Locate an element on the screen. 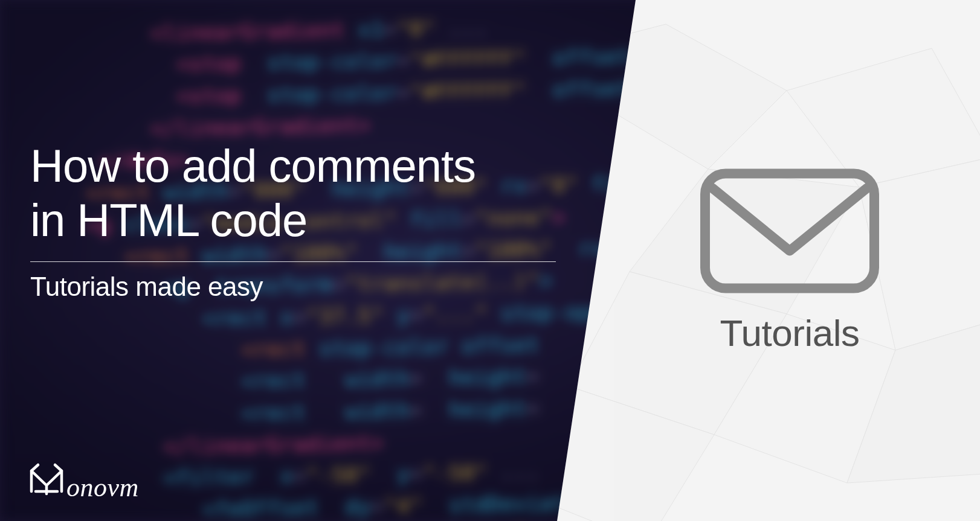 The image size is (980, 521). page-subtitle: Tutorials made easy is located at coordinates (308, 287).